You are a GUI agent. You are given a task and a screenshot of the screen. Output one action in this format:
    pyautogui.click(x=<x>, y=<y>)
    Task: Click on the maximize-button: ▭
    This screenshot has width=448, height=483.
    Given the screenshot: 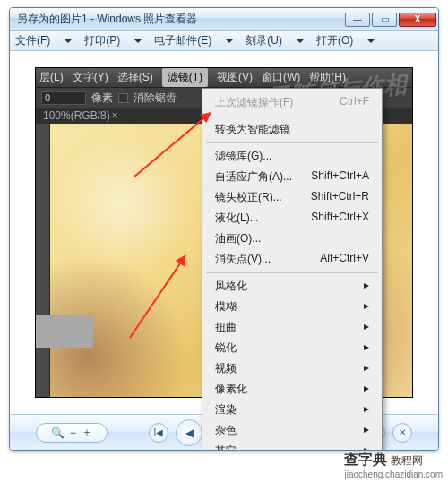 What is the action you would take?
    pyautogui.click(x=384, y=20)
    